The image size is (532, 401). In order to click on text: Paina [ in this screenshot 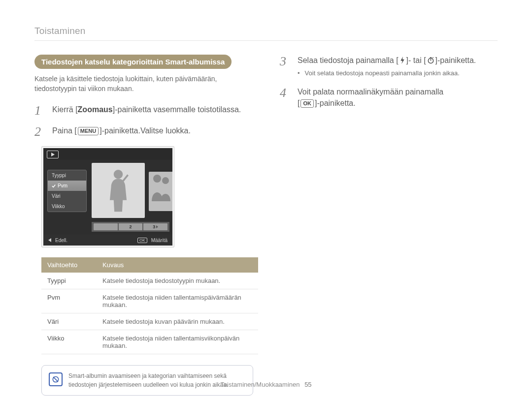, I will do `click(65, 131)`.